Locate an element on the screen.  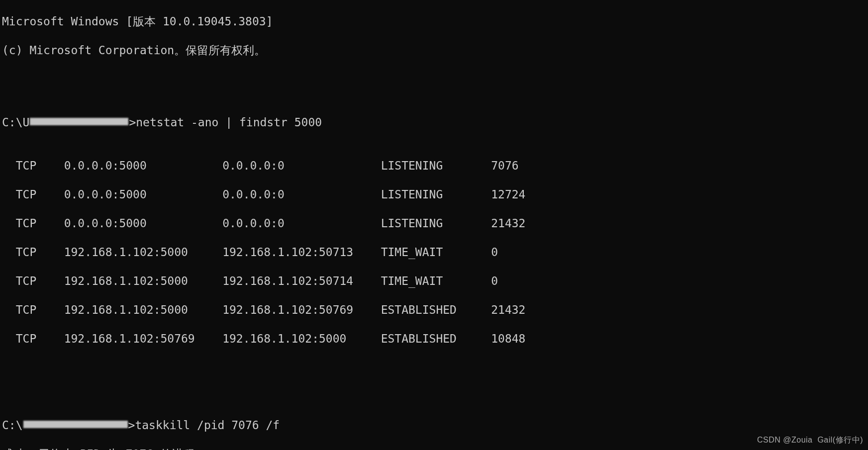
prompt-prefix: C:\U is located at coordinates (16, 122).